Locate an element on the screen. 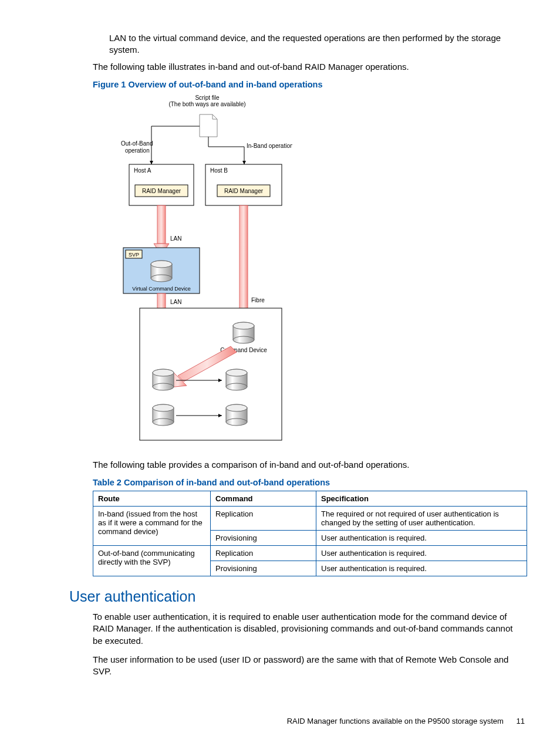 The image size is (560, 746). paragraph-intro-continued: LAN to the virtual command device, and t… is located at coordinates (317, 45).